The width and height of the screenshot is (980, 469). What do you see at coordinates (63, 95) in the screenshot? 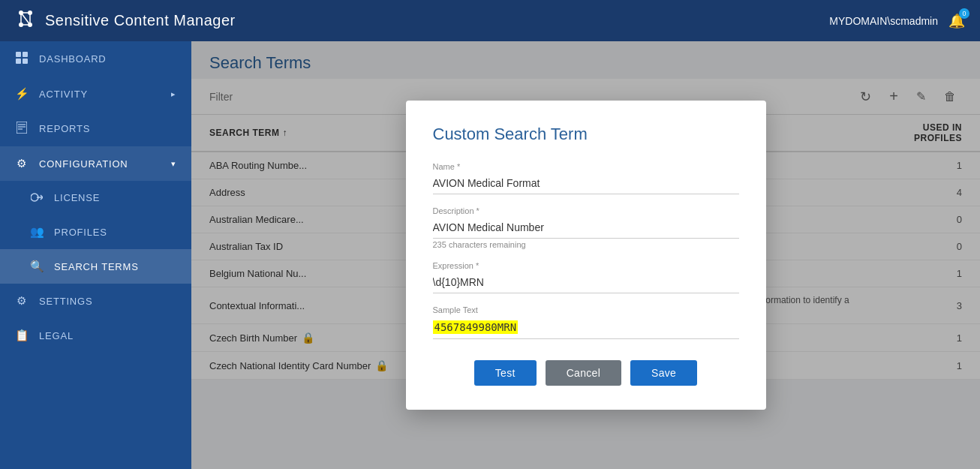
I see `sidebar-label-activity: ACTIVITY` at bounding box center [63, 95].